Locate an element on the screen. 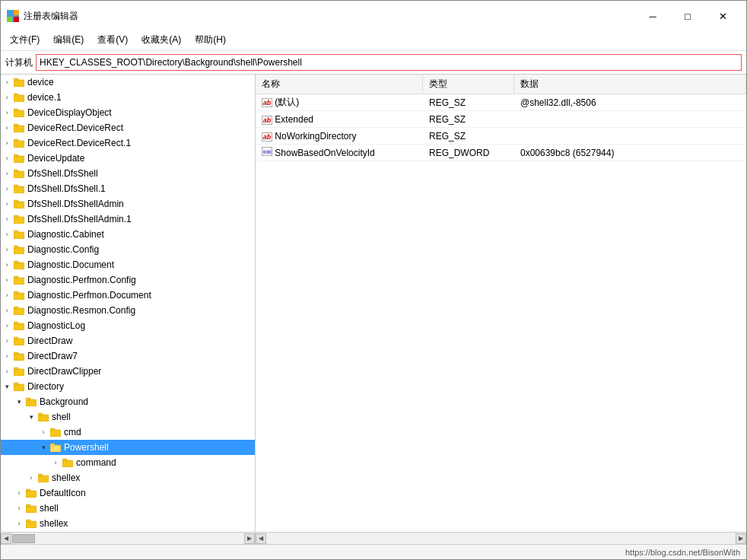 This screenshot has width=747, height=560. tree-item-DiagnosticPerfmonDocument: › Diagnostic.Perfmon.Document is located at coordinates (128, 295).